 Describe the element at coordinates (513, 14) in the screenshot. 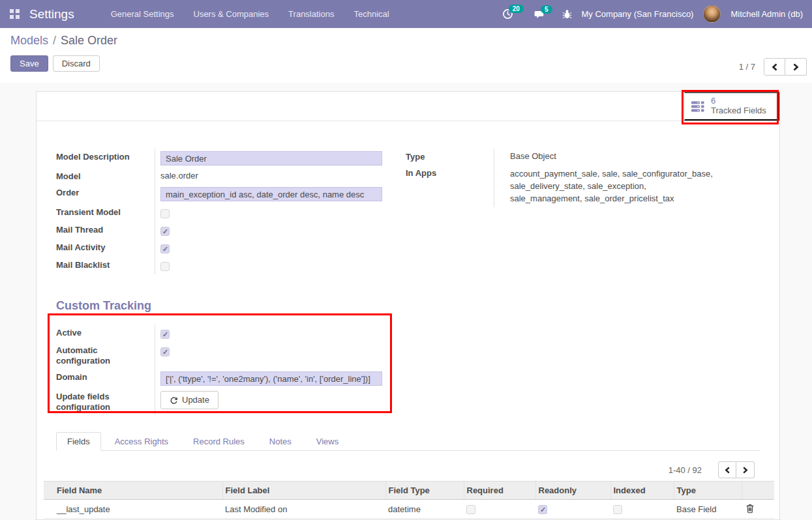

I see `activities-button: 20` at that location.